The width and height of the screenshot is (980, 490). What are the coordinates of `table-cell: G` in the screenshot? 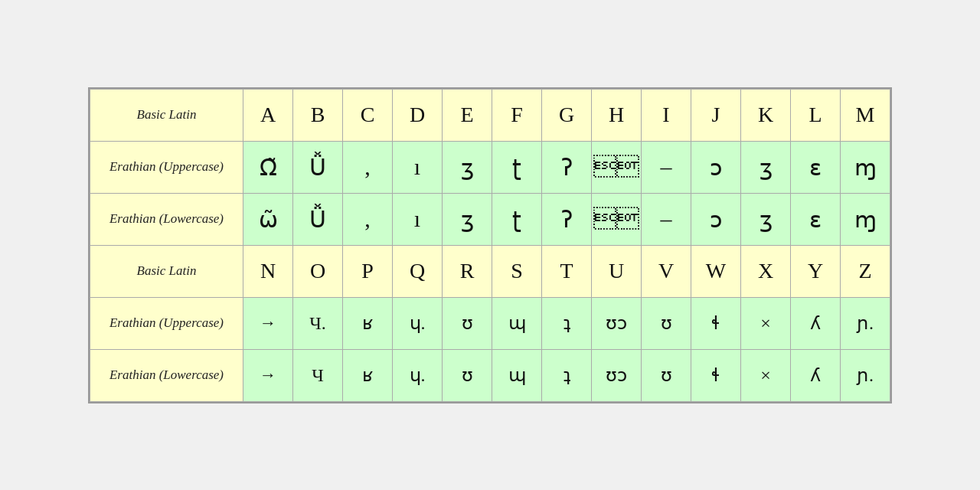 It's located at (567, 115).